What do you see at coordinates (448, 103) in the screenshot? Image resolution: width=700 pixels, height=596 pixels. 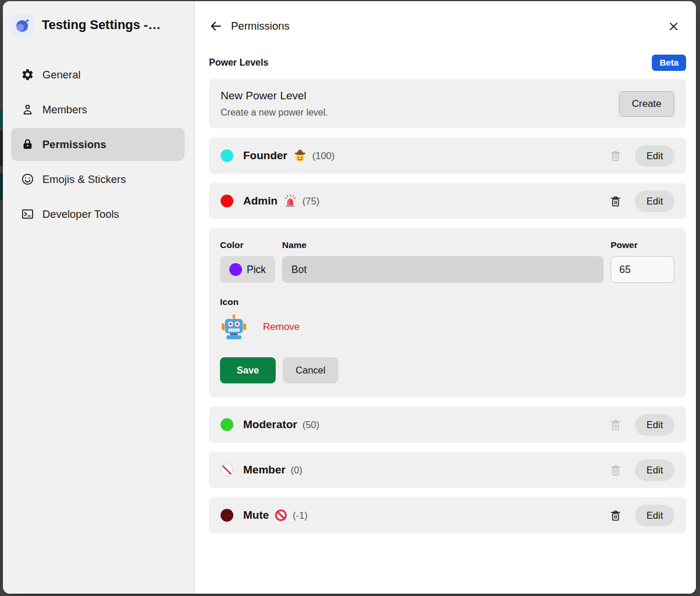 I see `new-power-level-card: New Power Level Create a new power level…` at bounding box center [448, 103].